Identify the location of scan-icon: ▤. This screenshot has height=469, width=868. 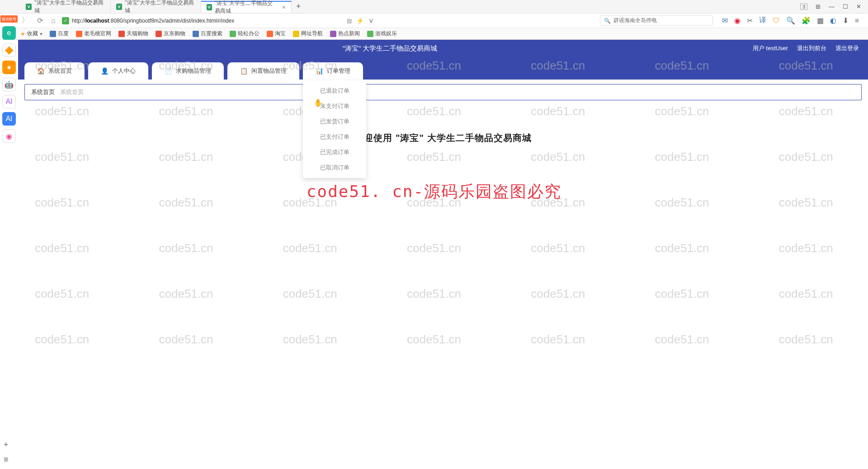
(349, 21).